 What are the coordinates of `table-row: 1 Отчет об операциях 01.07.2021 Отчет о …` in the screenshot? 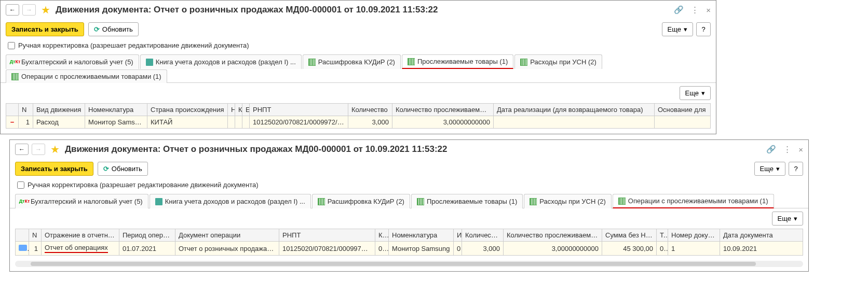 It's located at (409, 249).